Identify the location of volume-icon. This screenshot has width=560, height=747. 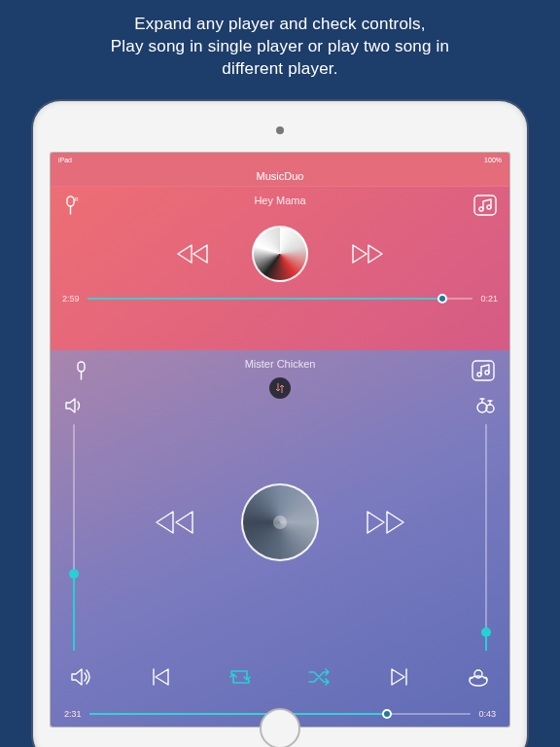
(74, 406).